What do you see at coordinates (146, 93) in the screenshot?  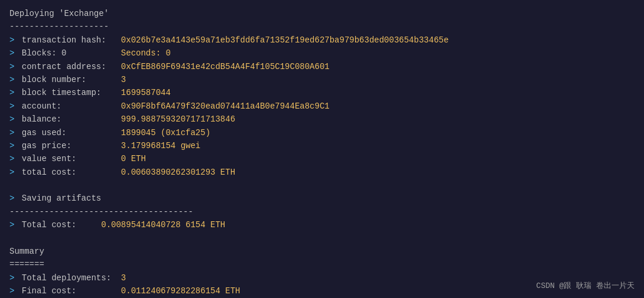 I see `block-timestamp-value: 1699587044` at bounding box center [146, 93].